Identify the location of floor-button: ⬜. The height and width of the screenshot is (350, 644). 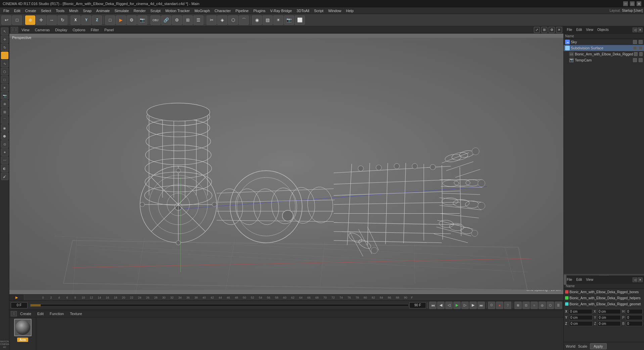
(300, 20).